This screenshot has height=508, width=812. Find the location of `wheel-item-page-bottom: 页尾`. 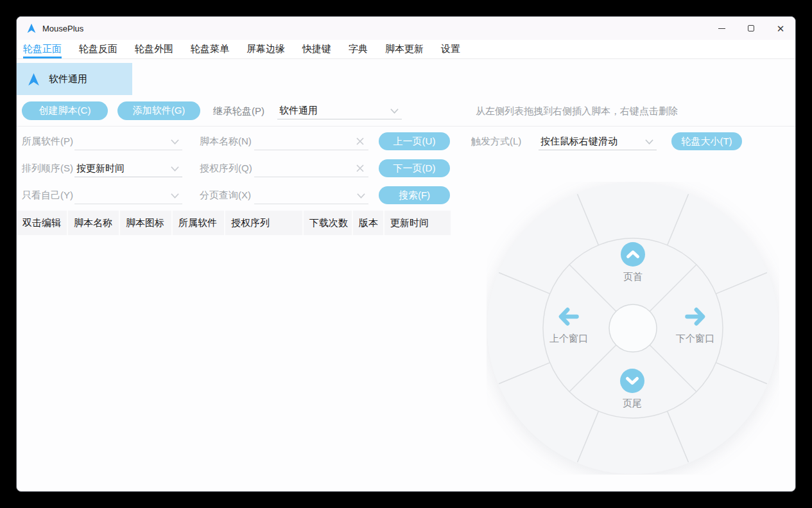

wheel-item-page-bottom: 页尾 is located at coordinates (632, 389).